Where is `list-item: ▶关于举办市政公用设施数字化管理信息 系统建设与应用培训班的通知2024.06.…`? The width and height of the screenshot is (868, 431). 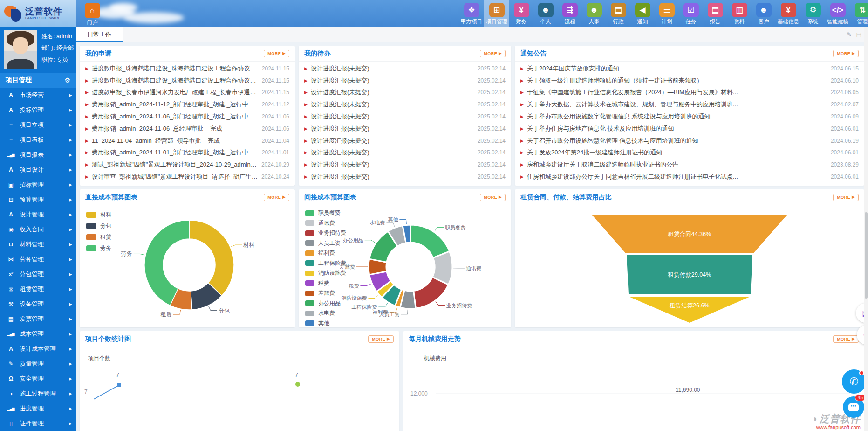 list-item: ▶关于举办市政公用设施数字化管理信息 系统建设与应用培训班的通知2024.06.… is located at coordinates (690, 117).